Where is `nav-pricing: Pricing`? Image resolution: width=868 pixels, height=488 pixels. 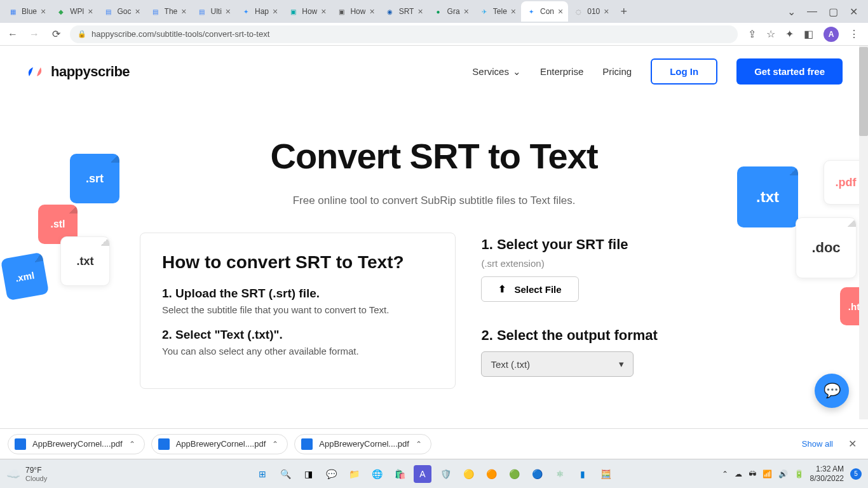
nav-pricing: Pricing is located at coordinates (617, 71).